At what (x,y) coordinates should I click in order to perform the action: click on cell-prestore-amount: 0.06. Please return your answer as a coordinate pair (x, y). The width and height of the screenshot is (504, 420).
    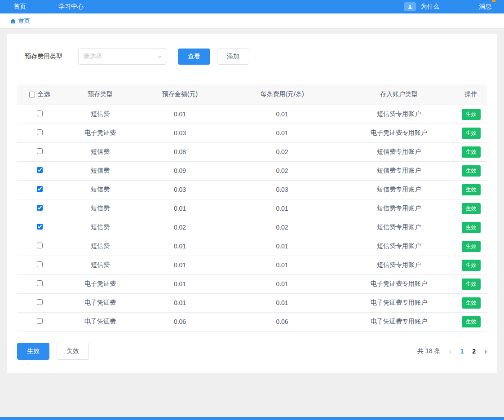
    Looking at the image, I should click on (180, 322).